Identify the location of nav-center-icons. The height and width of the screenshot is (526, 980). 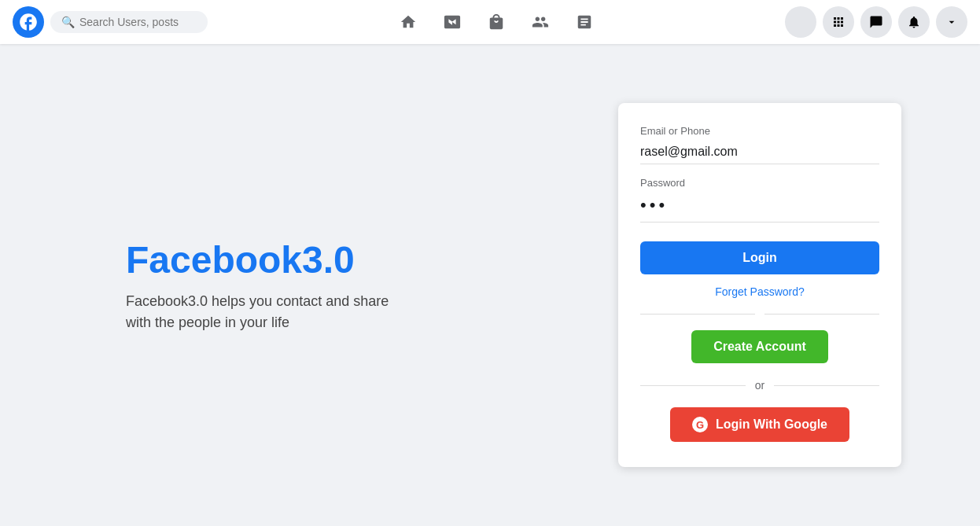
(496, 22).